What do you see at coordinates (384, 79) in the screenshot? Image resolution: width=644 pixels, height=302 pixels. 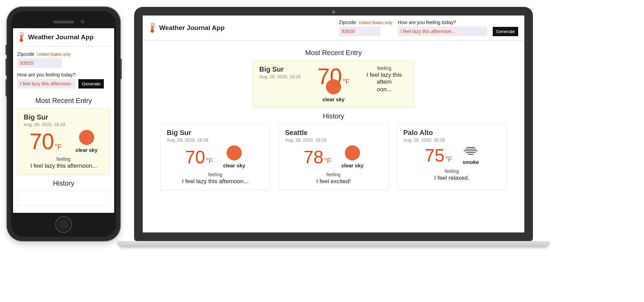 I see `recent-feeling-text-line1: I feel lazy this aftern` at bounding box center [384, 79].